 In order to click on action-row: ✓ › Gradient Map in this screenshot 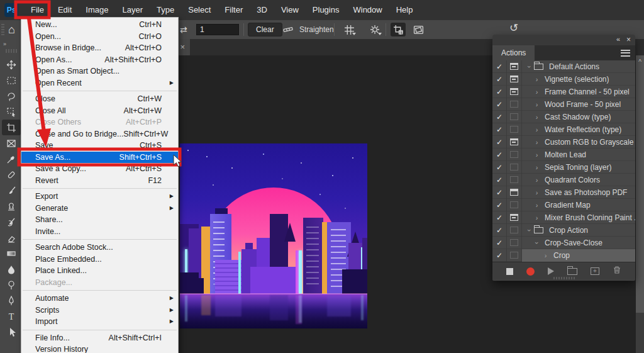, I will do `click(564, 205)`.